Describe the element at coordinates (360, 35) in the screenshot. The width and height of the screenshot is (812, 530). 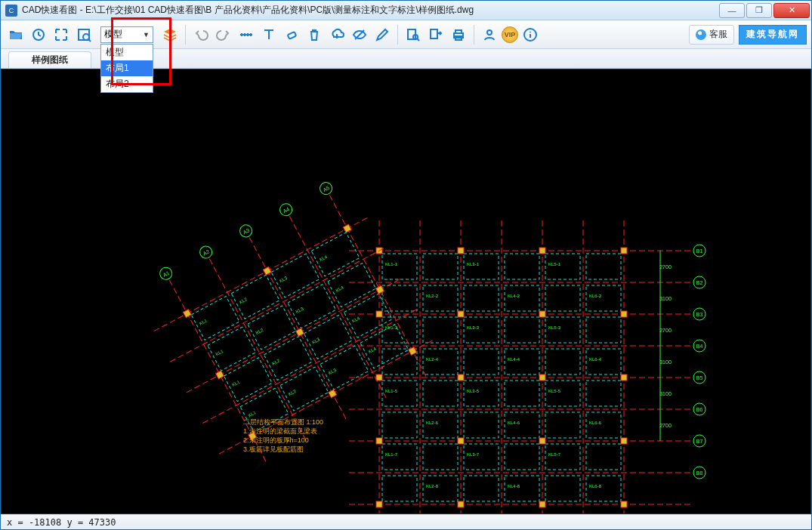
I see `hide-button` at that location.